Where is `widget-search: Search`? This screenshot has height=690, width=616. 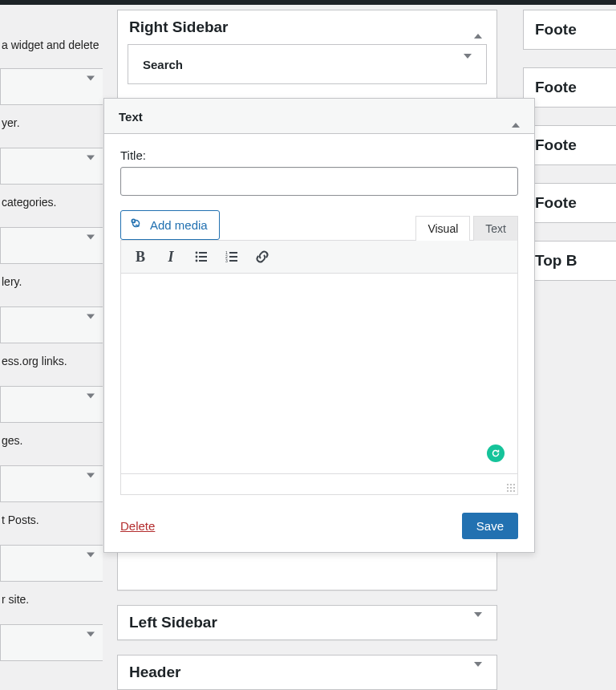 widget-search: Search is located at coordinates (307, 64).